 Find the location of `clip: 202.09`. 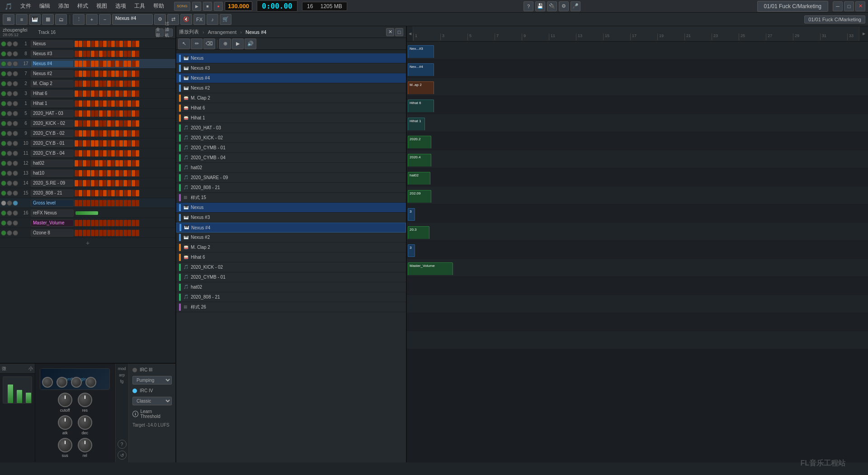

clip: 202.09 is located at coordinates (420, 196).